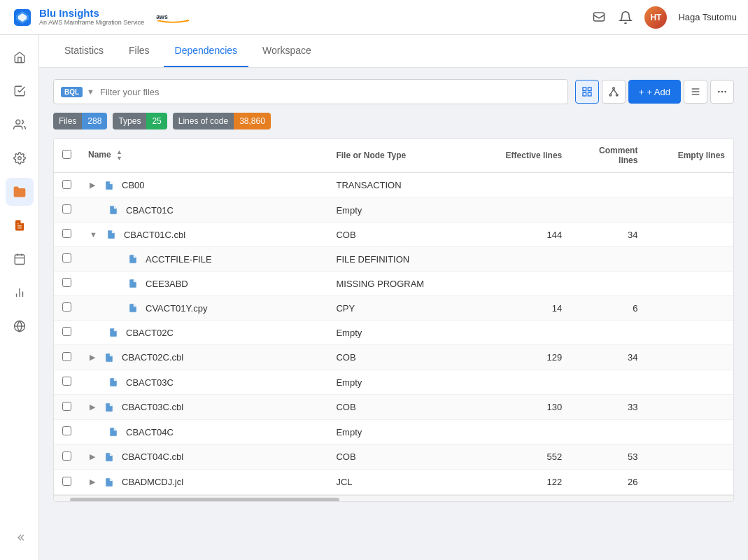 The image size is (748, 560). Describe the element at coordinates (129, 121) in the screenshot. I see `tag-types-label: Types` at that location.